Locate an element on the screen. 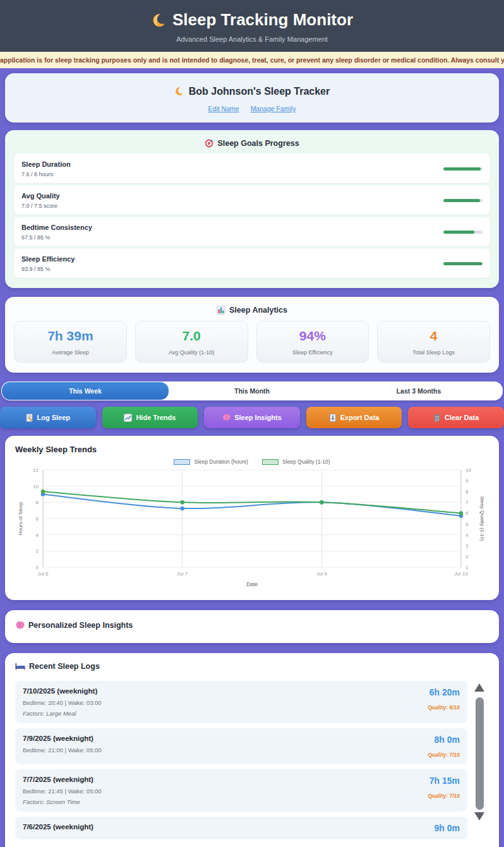  svg-text: 7 is located at coordinates (467, 503).